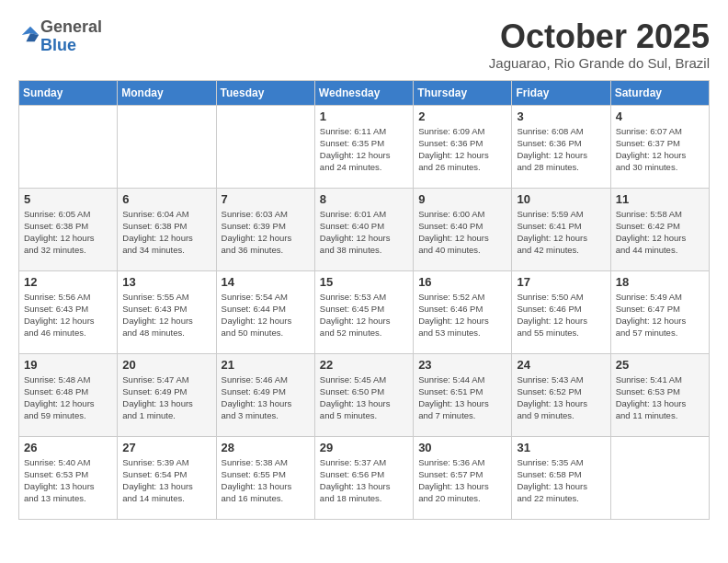 The image size is (728, 563). What do you see at coordinates (364, 447) in the screenshot?
I see `day-number: 29` at bounding box center [364, 447].